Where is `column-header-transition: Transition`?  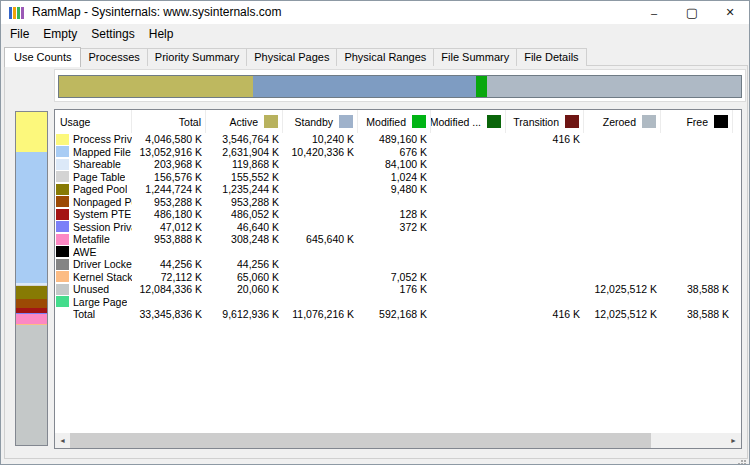
column-header-transition: Transition is located at coordinates (545, 122).